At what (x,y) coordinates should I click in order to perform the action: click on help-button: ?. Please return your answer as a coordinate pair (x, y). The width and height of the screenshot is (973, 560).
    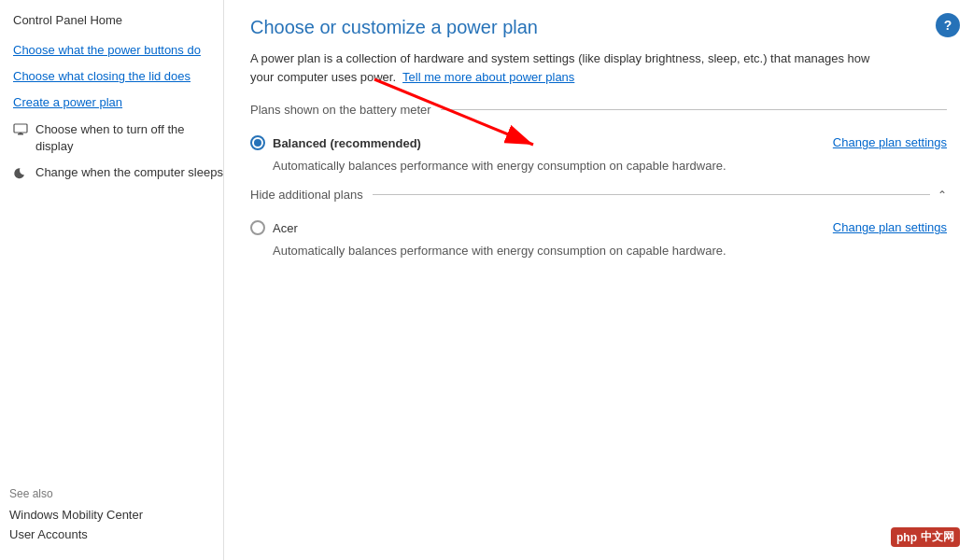
    Looking at the image, I should click on (948, 25).